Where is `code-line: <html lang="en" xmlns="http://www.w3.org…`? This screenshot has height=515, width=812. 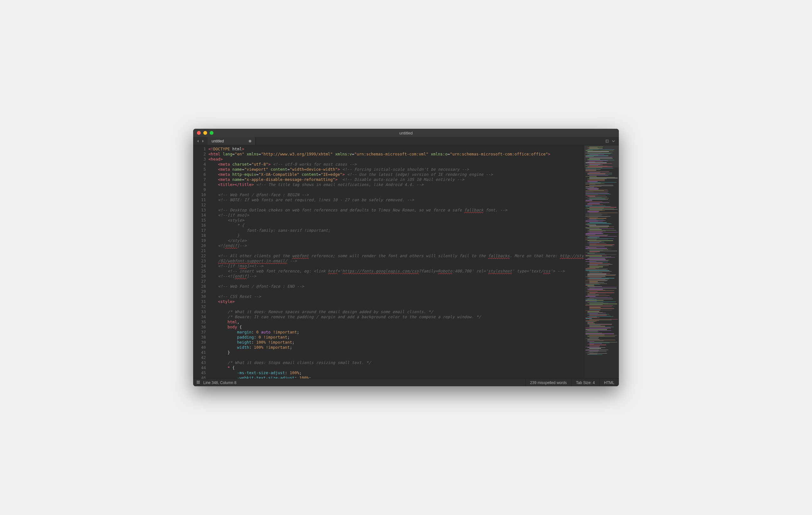
code-line: <html lang="en" xmlns="http://www.w3.org… is located at coordinates (396, 154).